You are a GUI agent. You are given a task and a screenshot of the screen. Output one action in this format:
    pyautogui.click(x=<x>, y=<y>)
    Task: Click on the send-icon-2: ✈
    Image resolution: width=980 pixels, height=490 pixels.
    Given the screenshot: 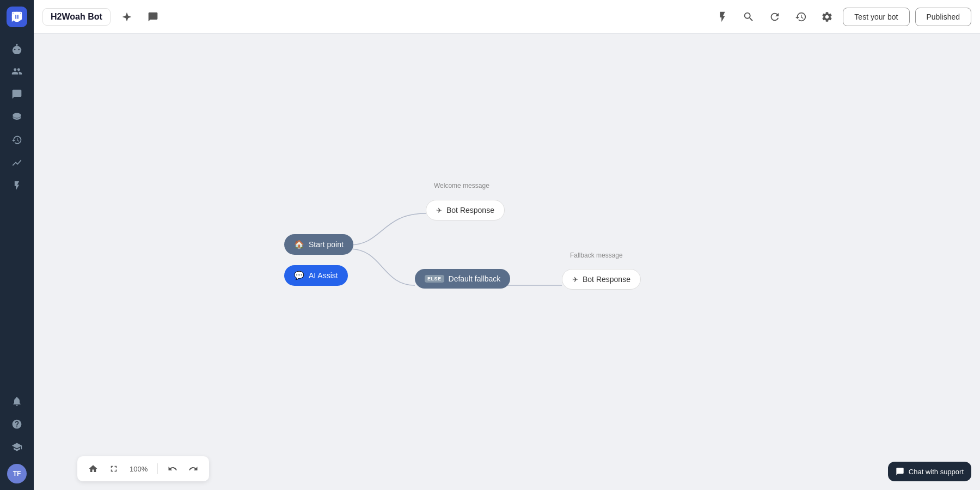 What is the action you would take?
    pyautogui.click(x=575, y=280)
    